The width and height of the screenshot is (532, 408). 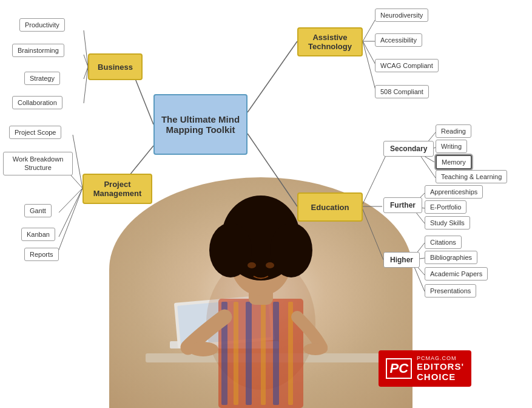 I want to click on reports-node: Reports, so click(x=41, y=254).